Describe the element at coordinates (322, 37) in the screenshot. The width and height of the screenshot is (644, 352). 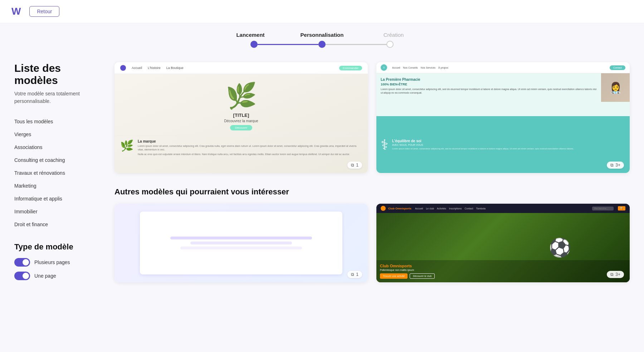
I see `stepper: Lancement Personnalisation Création` at that location.